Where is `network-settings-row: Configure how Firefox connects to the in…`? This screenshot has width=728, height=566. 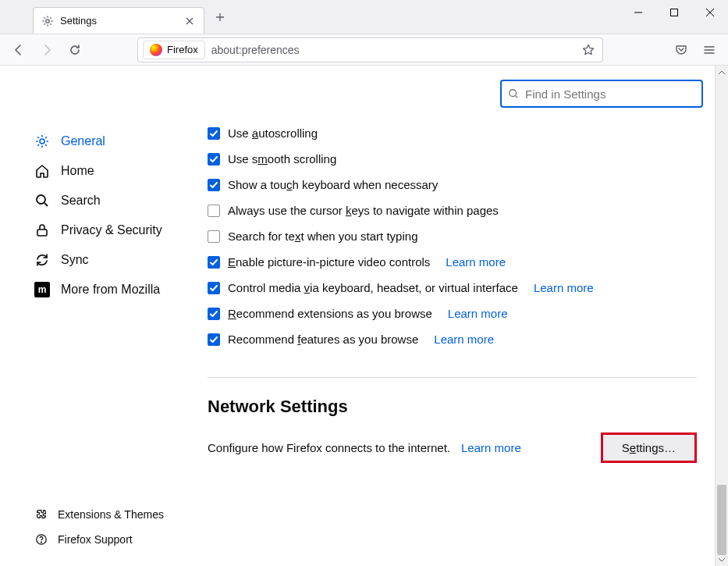
network-settings-row: Configure how Firefox connects to the in… is located at coordinates (453, 448).